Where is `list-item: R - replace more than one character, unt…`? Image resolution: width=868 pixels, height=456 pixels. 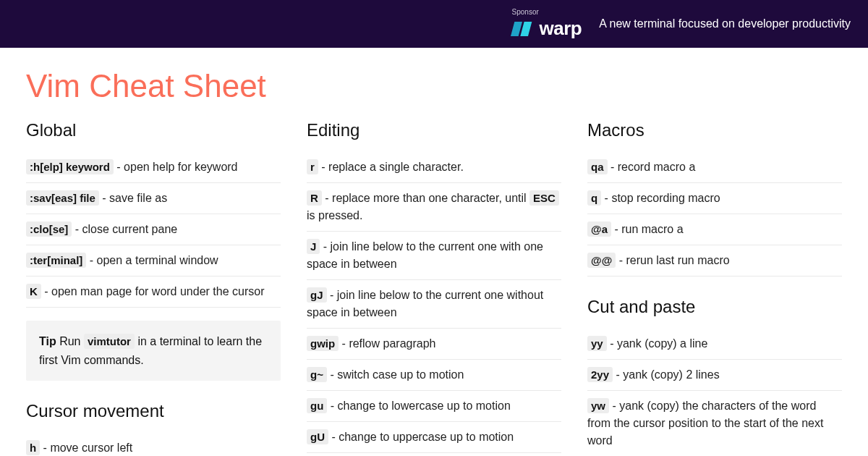 list-item: R - replace more than one character, unt… is located at coordinates (434, 207).